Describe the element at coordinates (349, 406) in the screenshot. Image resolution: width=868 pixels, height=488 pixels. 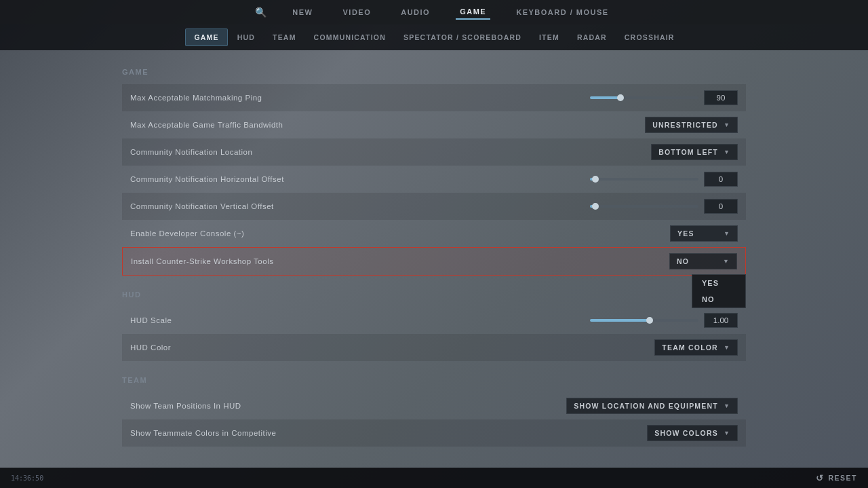
I see `show-team-positions-label: Show Team Positions In HUD` at that location.